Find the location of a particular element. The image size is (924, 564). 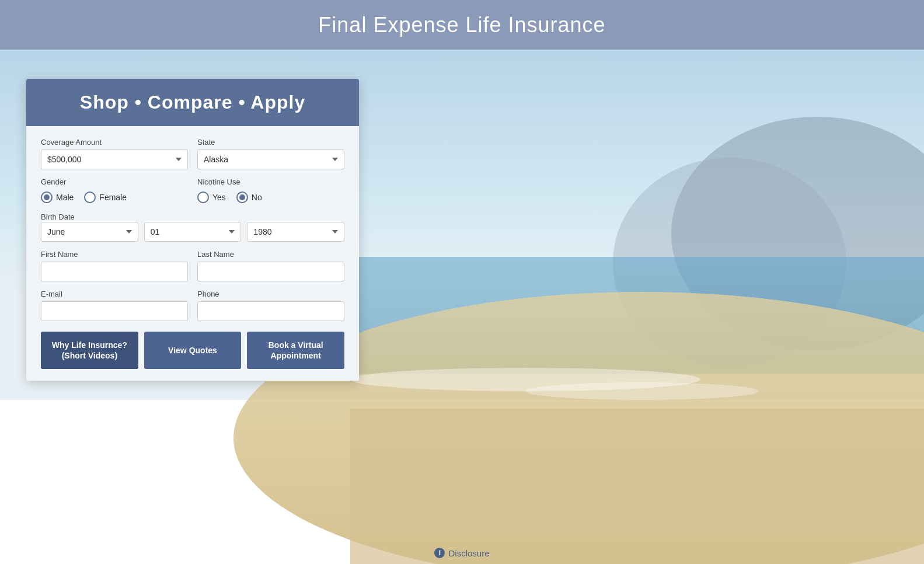

birthdate-label: Birth Date is located at coordinates (58, 217).